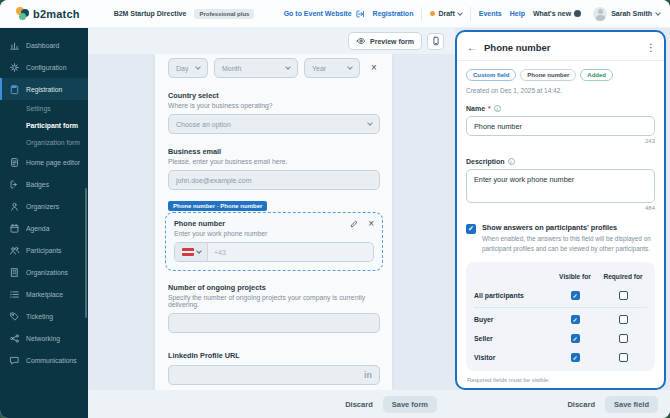 This screenshot has width=670, height=418. What do you see at coordinates (392, 42) in the screenshot?
I see `preview-form-label: Preview form` at bounding box center [392, 42].